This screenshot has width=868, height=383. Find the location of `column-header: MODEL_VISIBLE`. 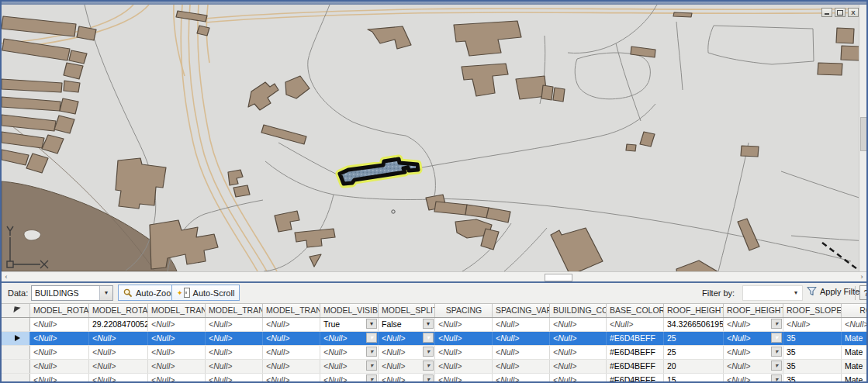

column-header: MODEL_VISIBLE is located at coordinates (349, 310).